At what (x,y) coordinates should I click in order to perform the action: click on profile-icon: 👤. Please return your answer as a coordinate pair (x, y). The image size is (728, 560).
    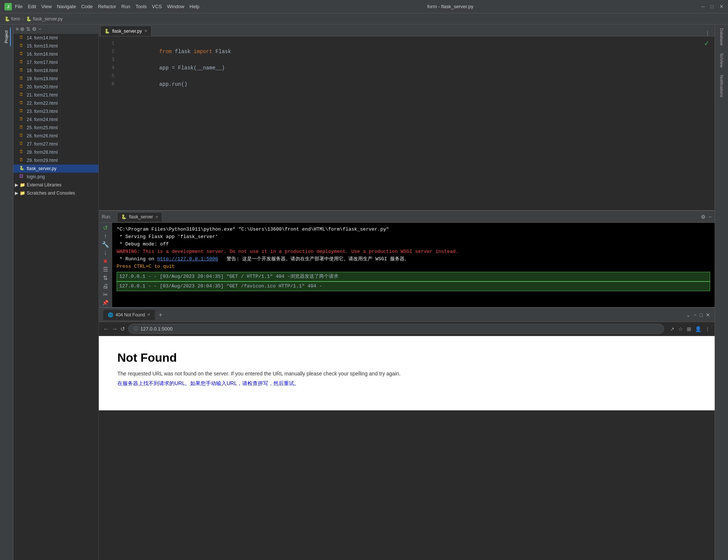
    Looking at the image, I should click on (698, 329).